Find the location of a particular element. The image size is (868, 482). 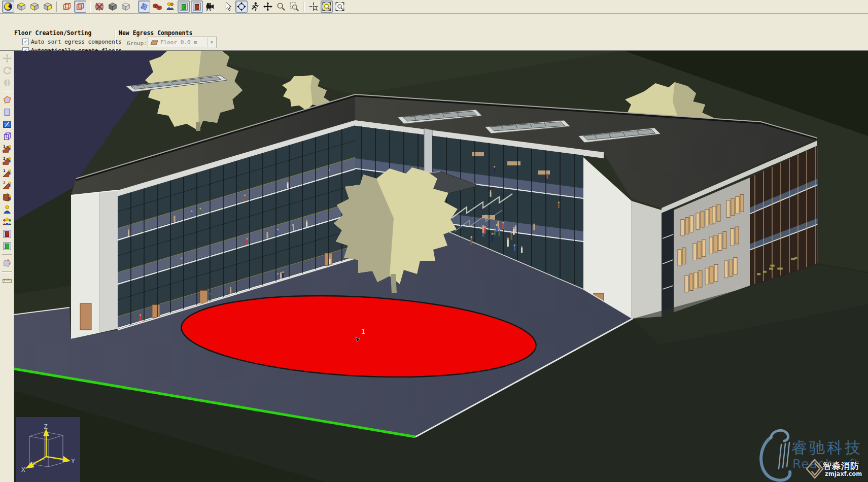

group-value: Floor 0.0 m is located at coordinates (179, 43).